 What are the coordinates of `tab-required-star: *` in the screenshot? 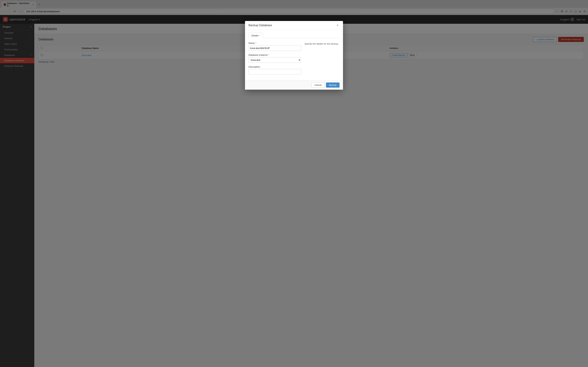 It's located at (260, 35).